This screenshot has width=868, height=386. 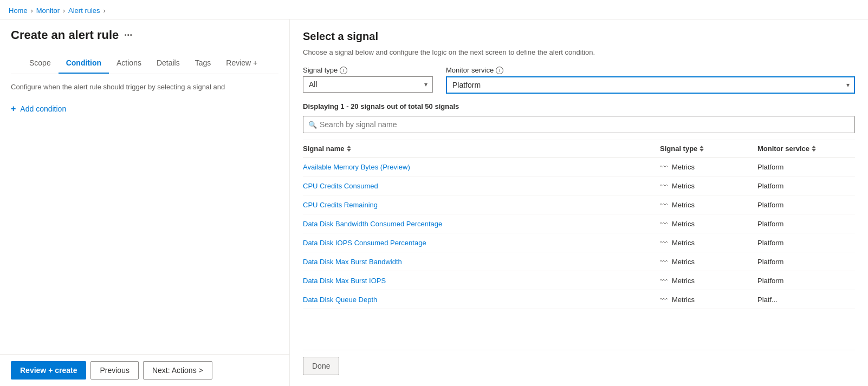 I want to click on previous-button: Previous, so click(x=114, y=370).